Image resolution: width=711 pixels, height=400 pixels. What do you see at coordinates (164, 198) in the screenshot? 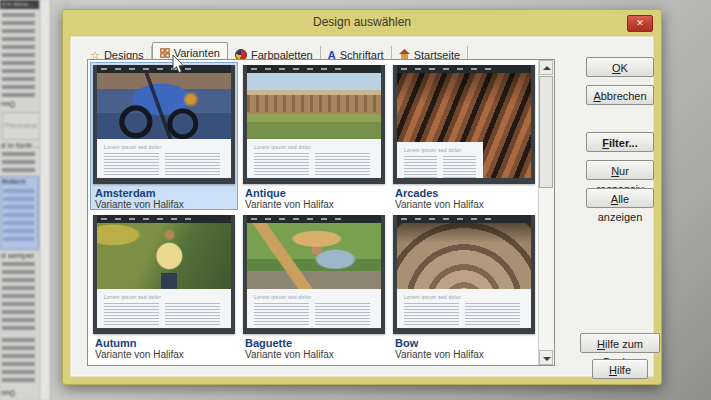
I see `design-caption: Amsterdam Variante von Halifax` at bounding box center [164, 198].